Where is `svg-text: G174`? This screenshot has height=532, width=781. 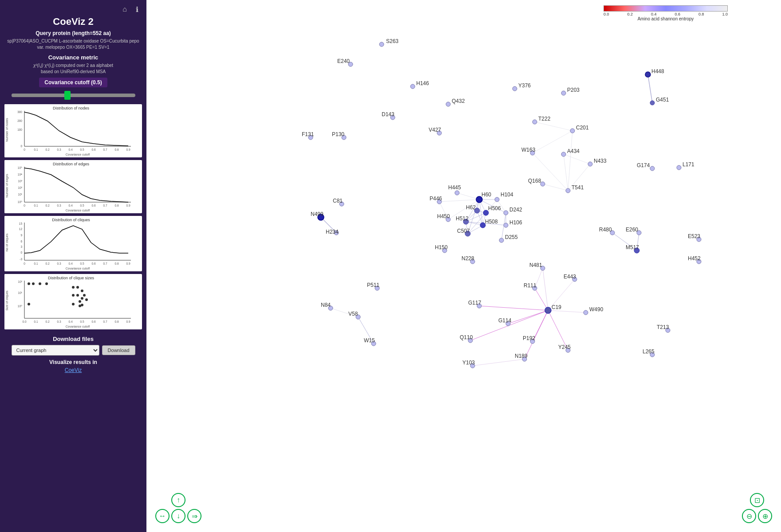
svg-text: G174 is located at coordinates (643, 165).